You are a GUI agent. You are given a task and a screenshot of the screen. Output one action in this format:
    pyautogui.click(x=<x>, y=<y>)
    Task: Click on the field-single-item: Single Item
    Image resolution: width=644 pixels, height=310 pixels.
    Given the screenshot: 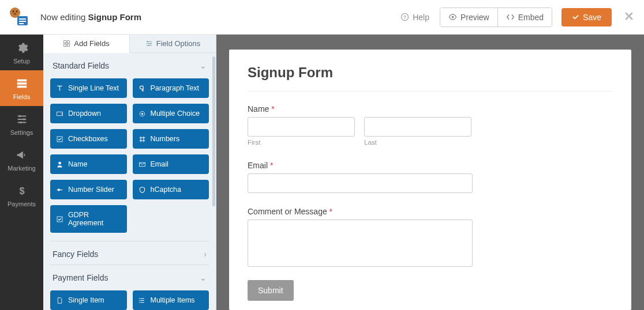 What is the action you would take?
    pyautogui.click(x=89, y=300)
    